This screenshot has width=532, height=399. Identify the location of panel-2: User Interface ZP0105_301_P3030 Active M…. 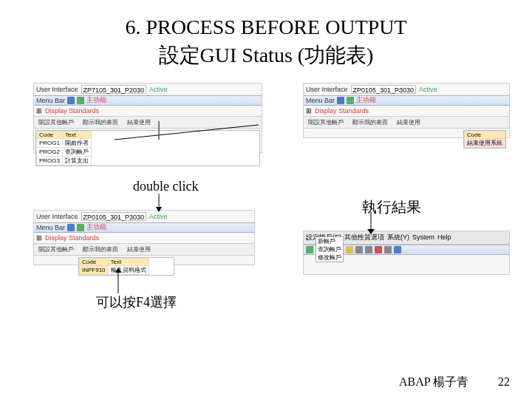
(406, 111).